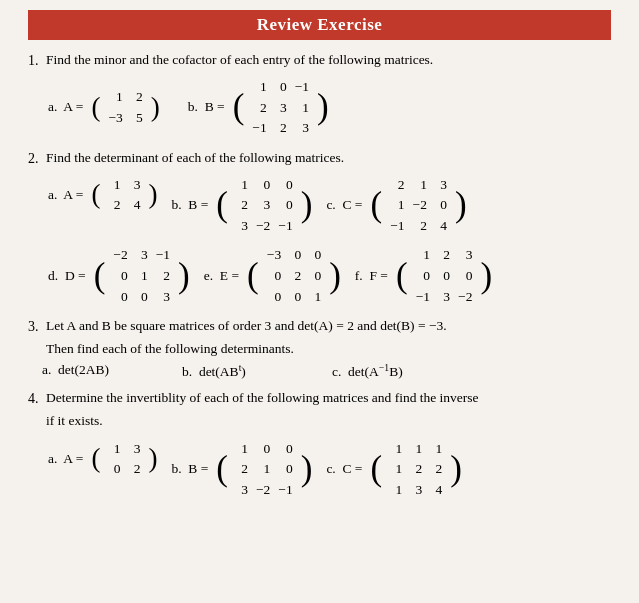 The height and width of the screenshot is (603, 639). Describe the element at coordinates (195, 158) in the screenshot. I see `problem-2-text: Find the determinant of each of the foll…` at that location.